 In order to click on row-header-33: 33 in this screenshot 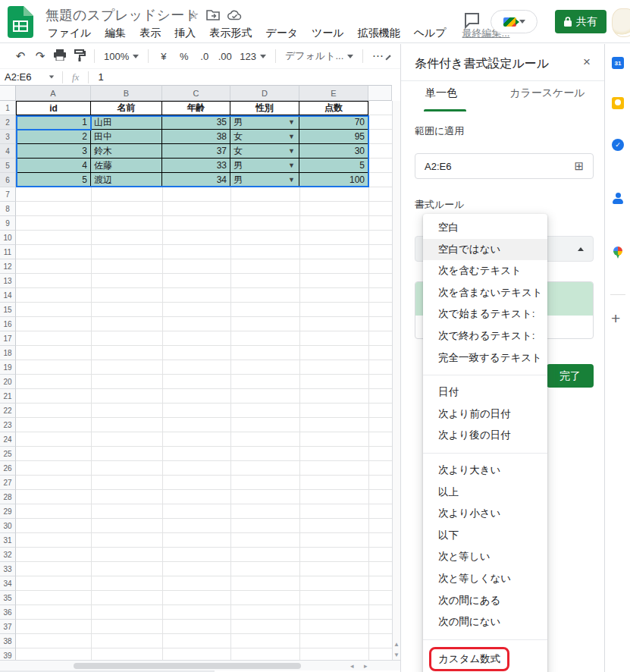, I will do `click(8, 569)`.